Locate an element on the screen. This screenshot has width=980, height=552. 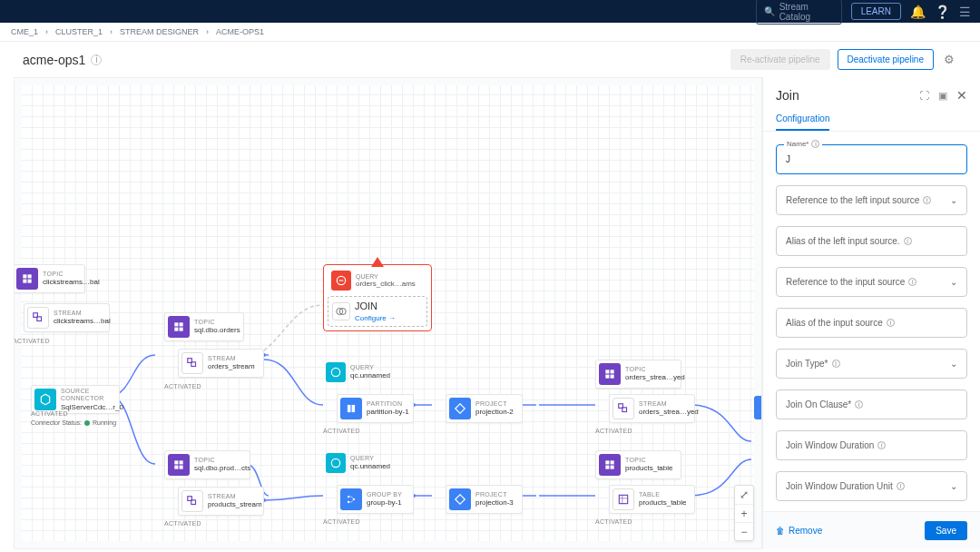
zoom-out-button: − is located at coordinates (744, 531).